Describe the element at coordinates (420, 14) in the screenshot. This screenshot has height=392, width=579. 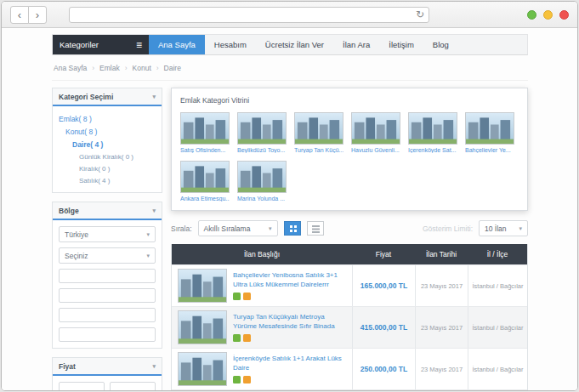
I see `refresh-icon: ↻` at that location.